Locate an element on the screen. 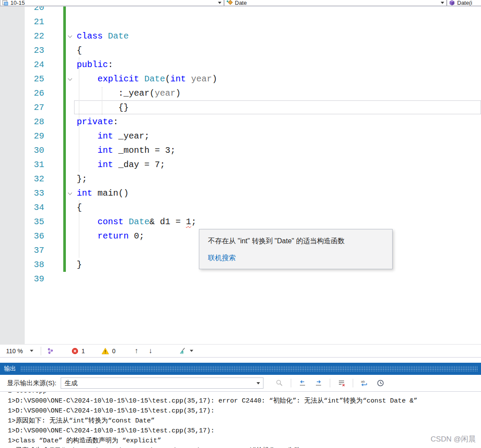 Image resolution: width=481 pixels, height=448 pixels. code-line-31: 31 int _day = 7; is located at coordinates (240, 164).